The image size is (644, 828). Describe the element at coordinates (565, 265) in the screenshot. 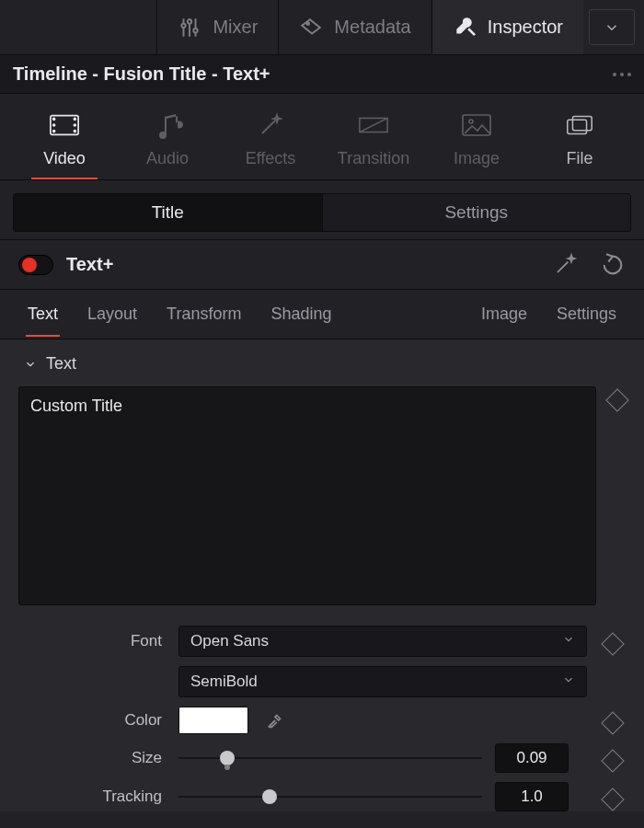

I see `magic-wand-icon` at that location.